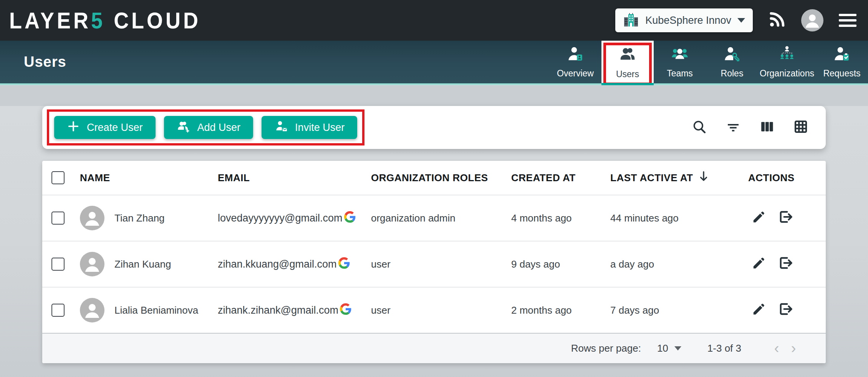 This screenshot has width=868, height=377. Describe the element at coordinates (441, 218) in the screenshot. I see `org-role: organization admin` at that location.